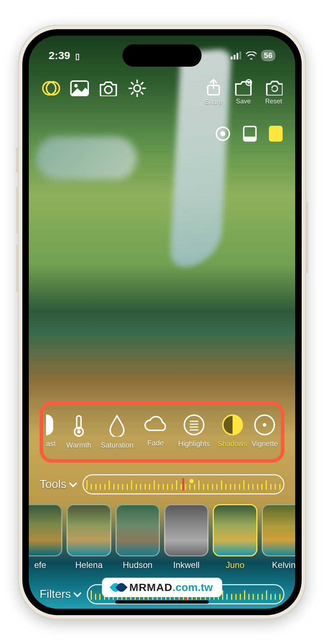  Describe the element at coordinates (89, 540) in the screenshot. I see `filter-helena: Helena` at that location.